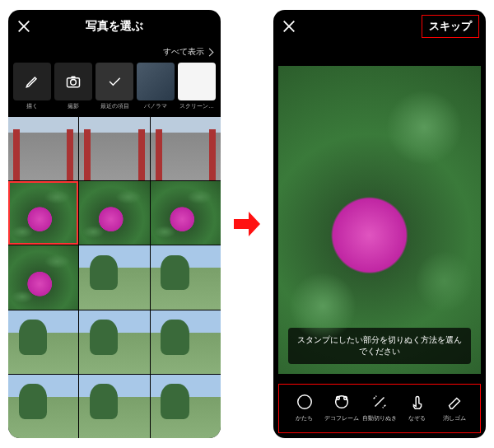  What do you see at coordinates (197, 82) in the screenshot?
I see `source-screenshot` at bounding box center [197, 82].